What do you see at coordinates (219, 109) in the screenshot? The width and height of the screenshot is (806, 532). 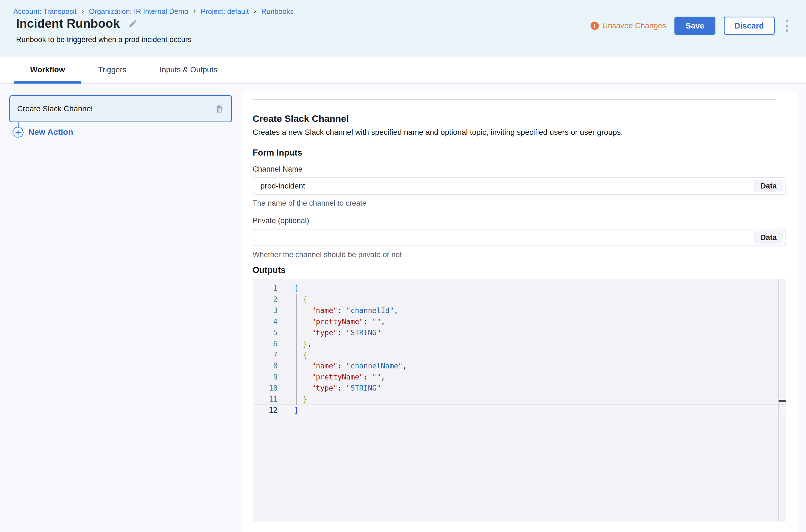 I see `delete-action-trash-icon` at bounding box center [219, 109].